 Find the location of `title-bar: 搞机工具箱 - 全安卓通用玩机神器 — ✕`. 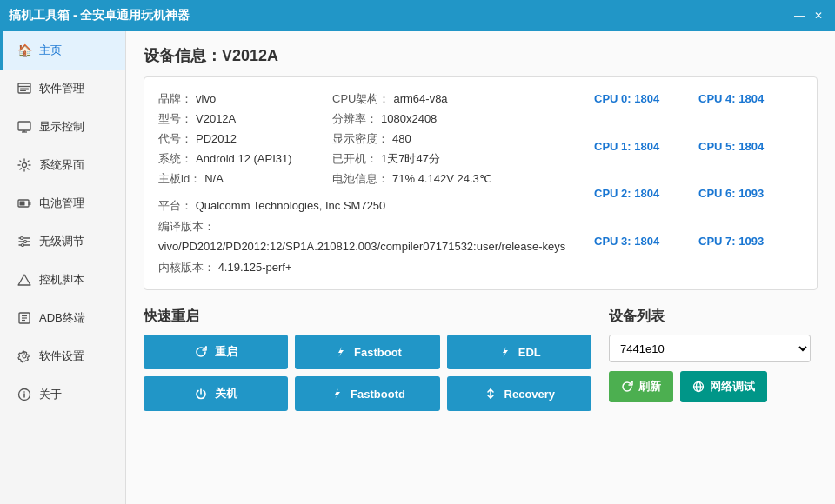

title-bar: 搞机工具箱 - 全安卓通用玩机神器 — ✕ is located at coordinates (418, 16).